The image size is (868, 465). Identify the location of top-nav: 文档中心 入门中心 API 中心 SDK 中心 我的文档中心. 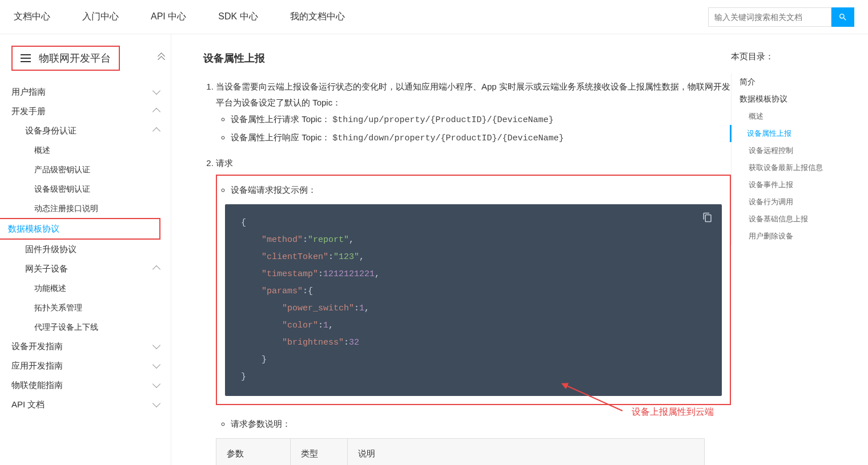
(434, 17).